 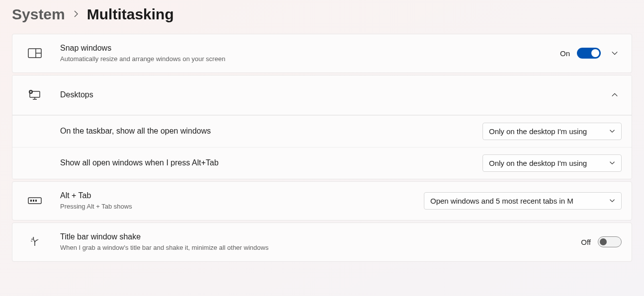 I want to click on shake-icon, so click(x=35, y=242).